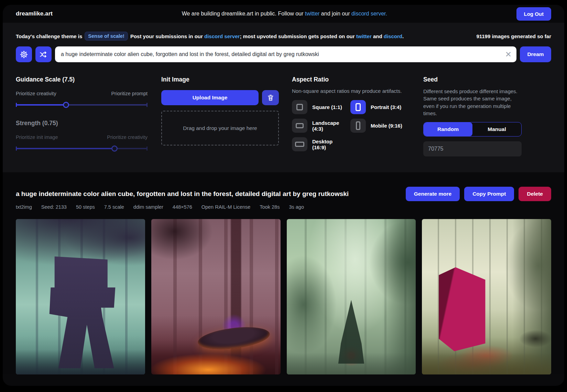  I want to click on strength-right-label: Prioritize creativity, so click(127, 137).